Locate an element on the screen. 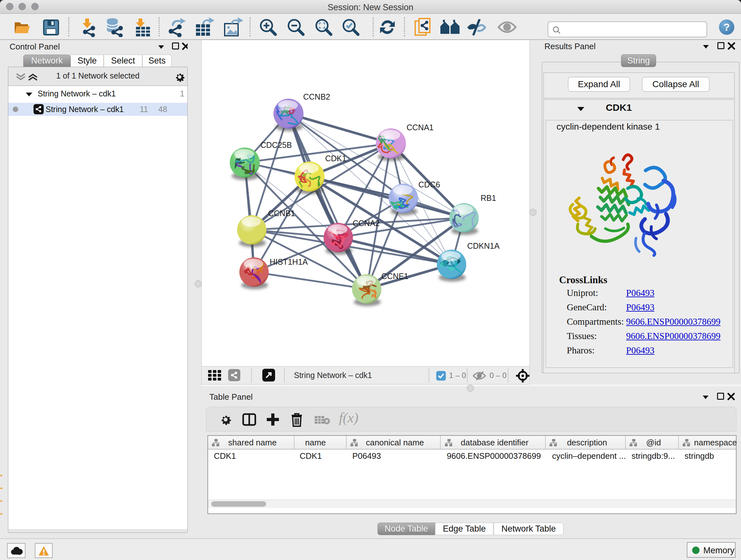 This screenshot has width=741, height=560. svg-text: CDC6 is located at coordinates (429, 184).